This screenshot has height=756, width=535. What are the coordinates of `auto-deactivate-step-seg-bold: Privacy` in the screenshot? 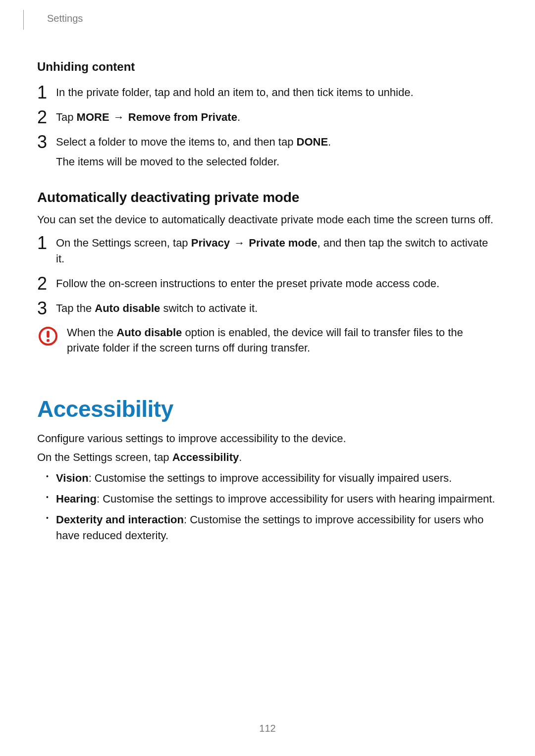 It's located at (211, 243).